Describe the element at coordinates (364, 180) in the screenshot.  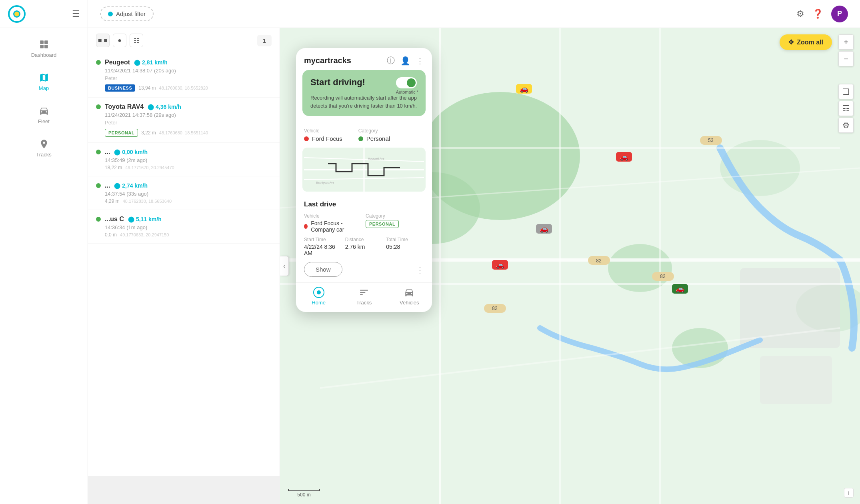
I see `phone-overlay: mycartracks ⓘ 👤 ⋮ Start driving! Automa` at that location.